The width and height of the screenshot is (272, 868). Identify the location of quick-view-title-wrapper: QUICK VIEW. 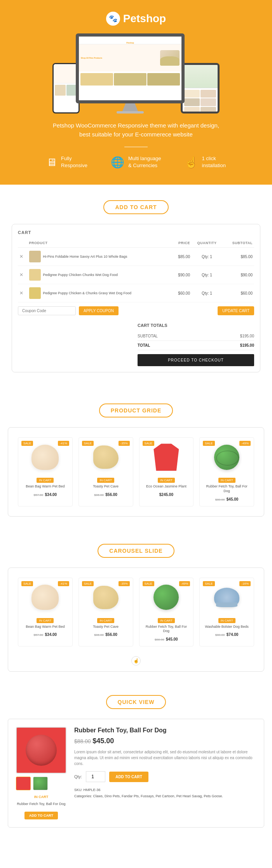
(136, 702).